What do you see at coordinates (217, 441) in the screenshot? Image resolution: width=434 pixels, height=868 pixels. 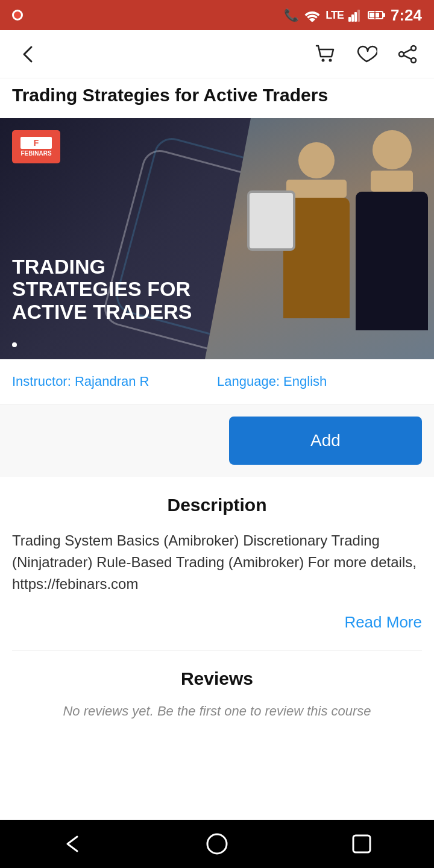 I see `add-button-area: Add` at bounding box center [217, 441].